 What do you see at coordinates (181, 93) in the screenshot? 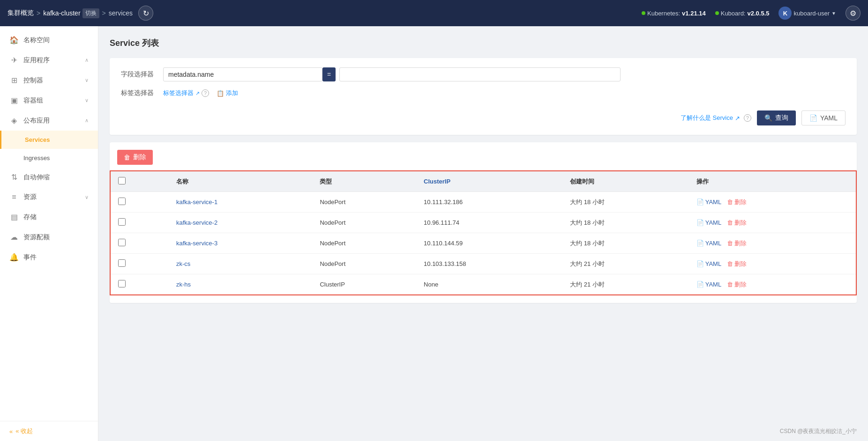
I see `tag-selector-link: 标签选择器 ↗` at bounding box center [181, 93].